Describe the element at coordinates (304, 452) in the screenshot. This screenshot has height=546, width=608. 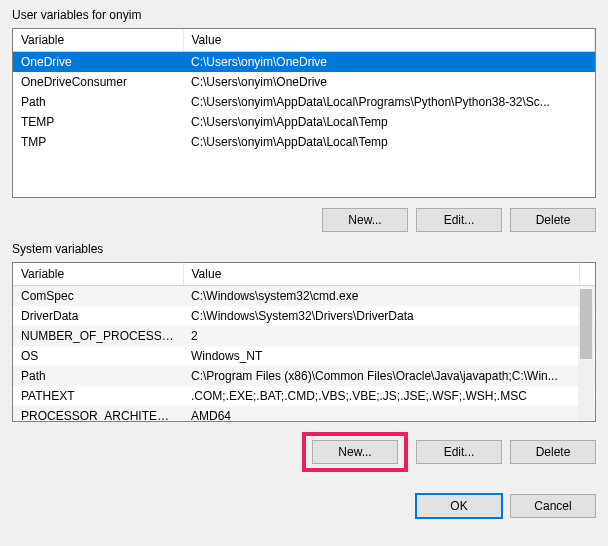
I see `system-buttons-row: New... Edit... Delete` at that location.